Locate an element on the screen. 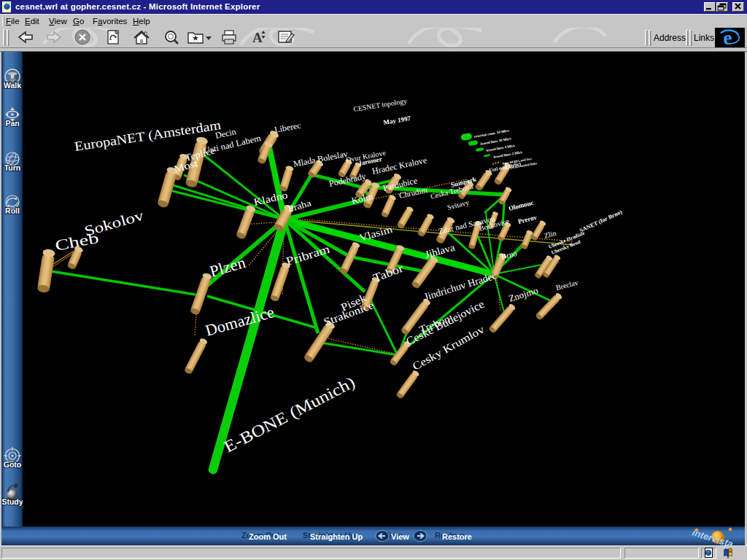  svg-text: Pan is located at coordinates (12, 123).